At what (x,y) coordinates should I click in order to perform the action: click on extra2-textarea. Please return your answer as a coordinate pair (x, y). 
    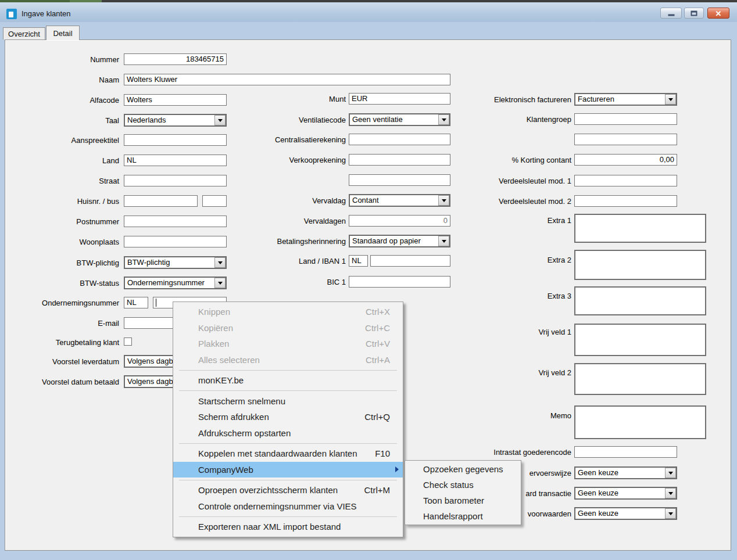
    Looking at the image, I should click on (641, 265).